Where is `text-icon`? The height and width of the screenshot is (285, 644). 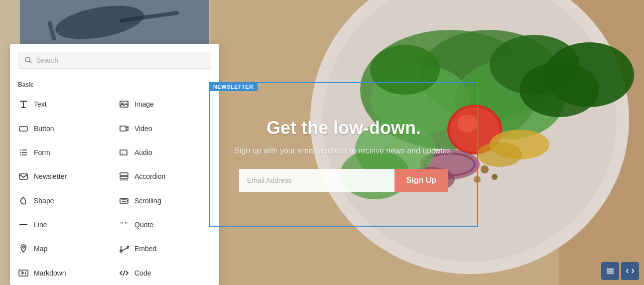 text-icon is located at coordinates (23, 104).